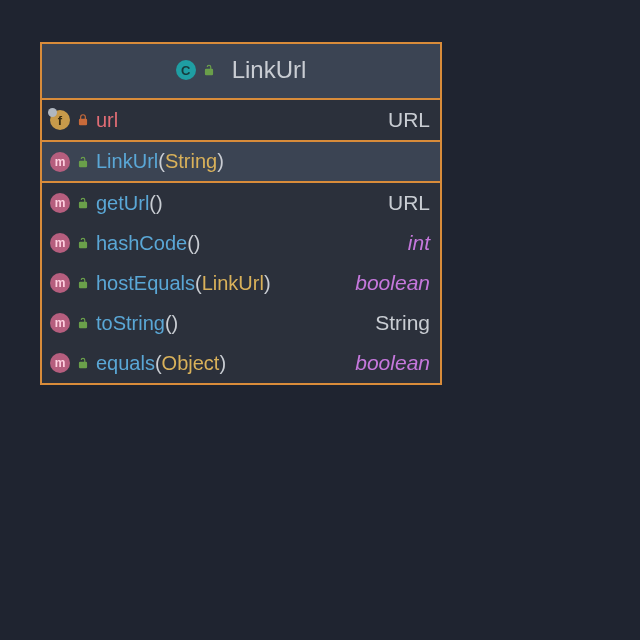 The image size is (640, 640). What do you see at coordinates (241, 121) in the screenshot?
I see `fields-section: f urlURL` at bounding box center [241, 121].